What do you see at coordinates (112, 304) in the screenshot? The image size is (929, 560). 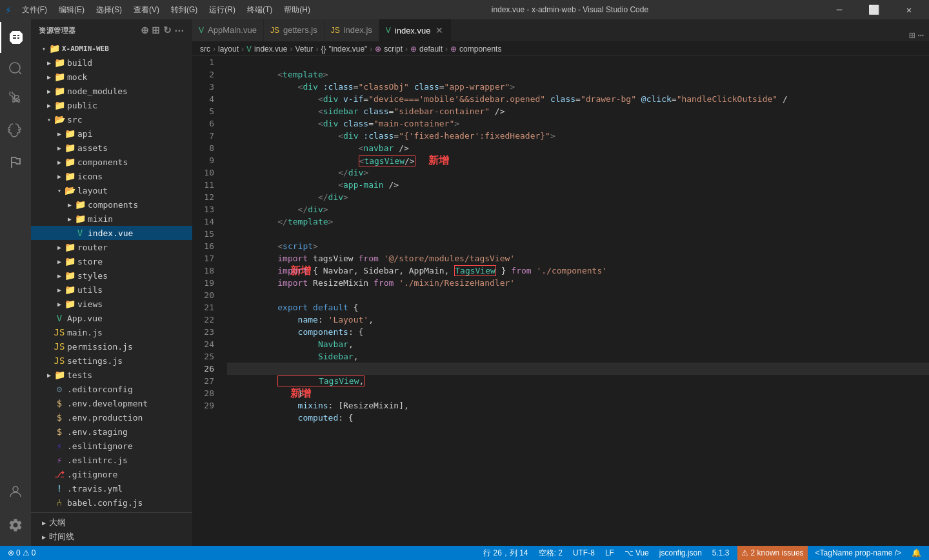 I see `tree-item-views: ▶ 📁 views` at bounding box center [112, 304].